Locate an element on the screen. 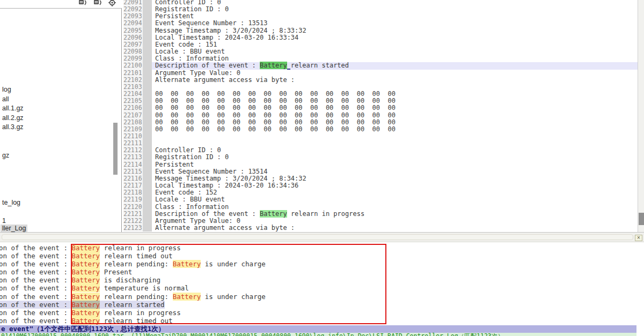 The height and width of the screenshot is (336, 644). editor-scrollbar-thumb is located at coordinates (641, 219).